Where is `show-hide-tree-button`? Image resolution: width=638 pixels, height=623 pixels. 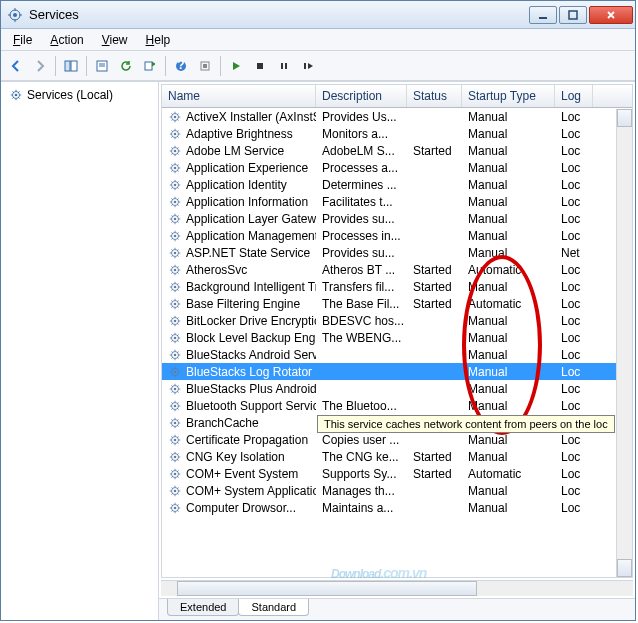
show-hide-tree-button is located at coordinates (71, 66).